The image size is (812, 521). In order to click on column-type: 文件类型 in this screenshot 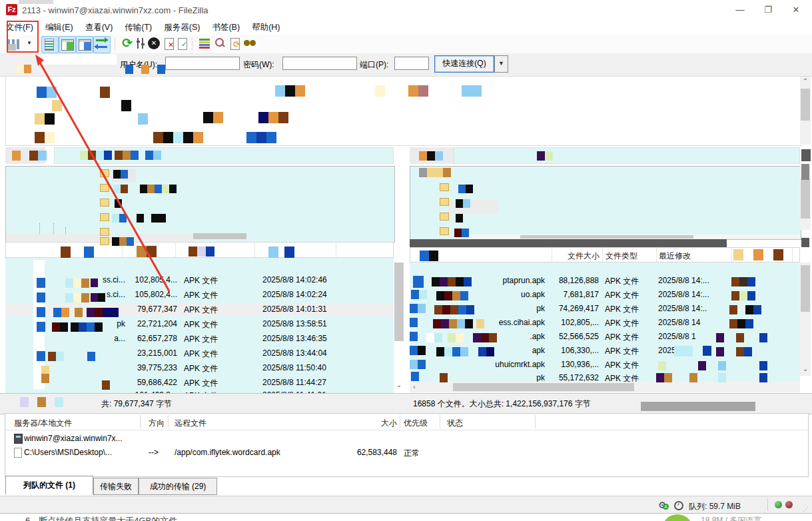, I will do `click(621, 256)`.